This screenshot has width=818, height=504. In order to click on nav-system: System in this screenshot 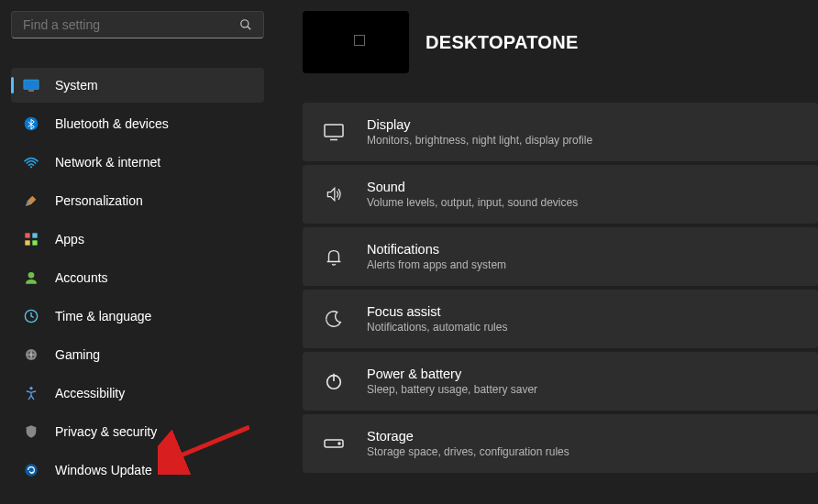, I will do `click(138, 85)`.